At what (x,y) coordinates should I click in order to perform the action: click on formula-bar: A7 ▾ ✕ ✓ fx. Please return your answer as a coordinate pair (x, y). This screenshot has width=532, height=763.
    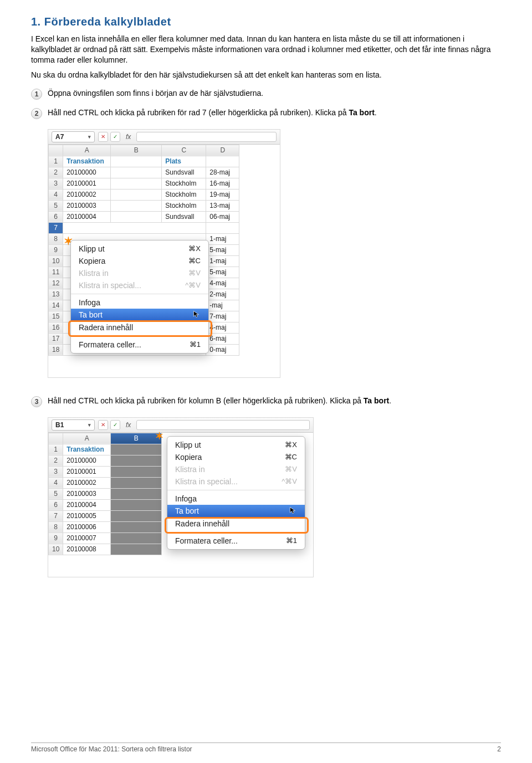
    Looking at the image, I should click on (164, 137).